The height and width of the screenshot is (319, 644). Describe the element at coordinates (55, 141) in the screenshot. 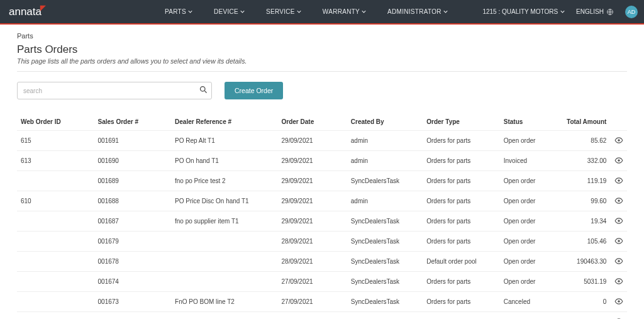

I see `cell-web-order-id: 615` at that location.